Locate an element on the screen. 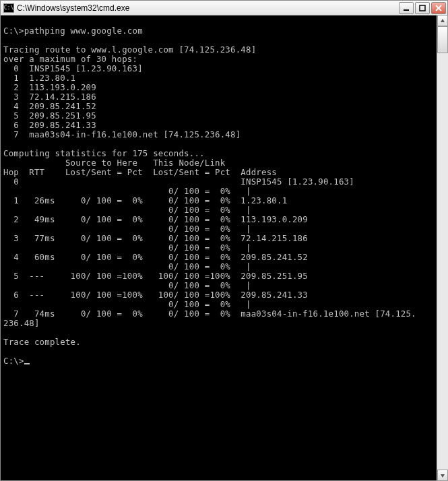 This screenshot has width=448, height=481. stat-line: 4 60ms 0/ 100 = 0% 0/ 100 = 0% 209.85.24… is located at coordinates (156, 257).